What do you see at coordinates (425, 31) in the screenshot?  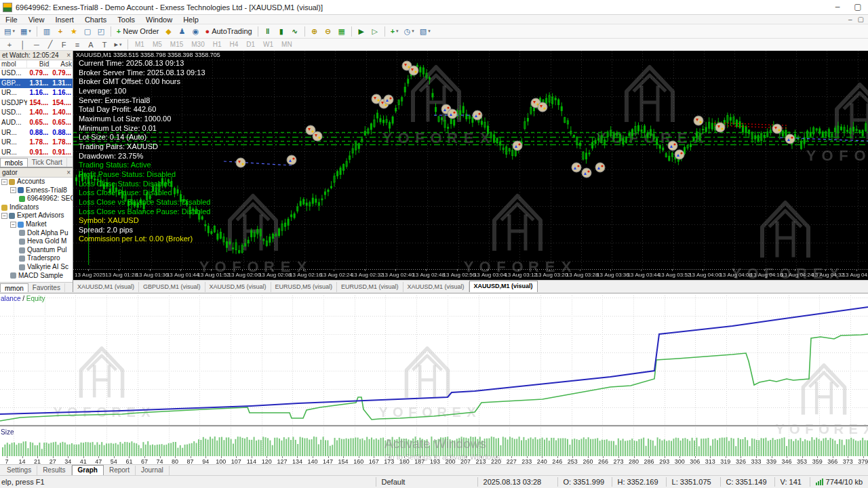 I see `templates-button: ▧▾` at bounding box center [425, 31].